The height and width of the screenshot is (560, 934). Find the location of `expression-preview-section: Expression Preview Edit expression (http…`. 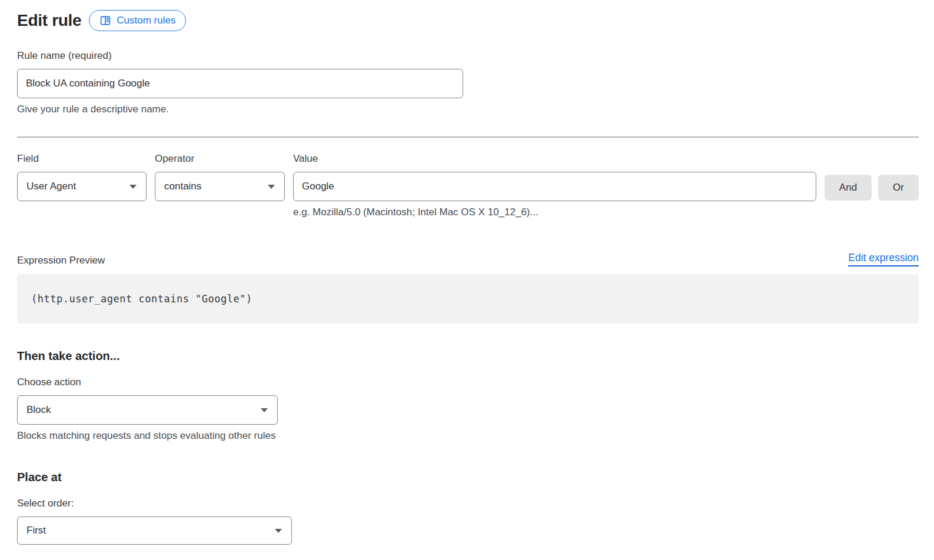

expression-preview-section: Expression Preview Edit expression (http… is located at coordinates (468, 288).